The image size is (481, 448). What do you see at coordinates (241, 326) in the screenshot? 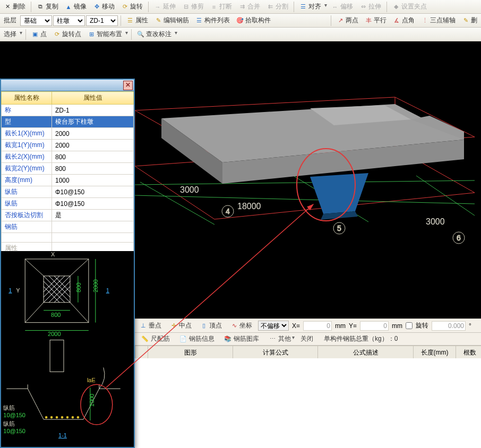
I see `snap-coord: ∿坐标` at bounding box center [241, 326].